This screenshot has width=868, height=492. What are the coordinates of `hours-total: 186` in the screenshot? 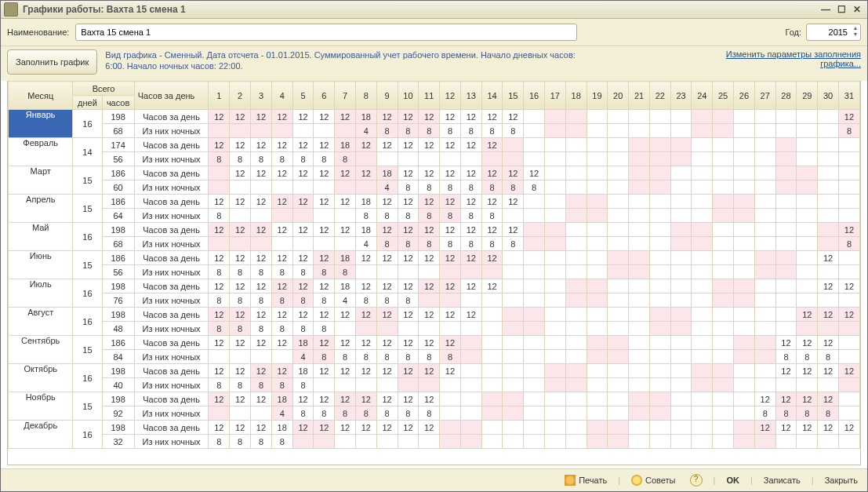 It's located at (118, 258).